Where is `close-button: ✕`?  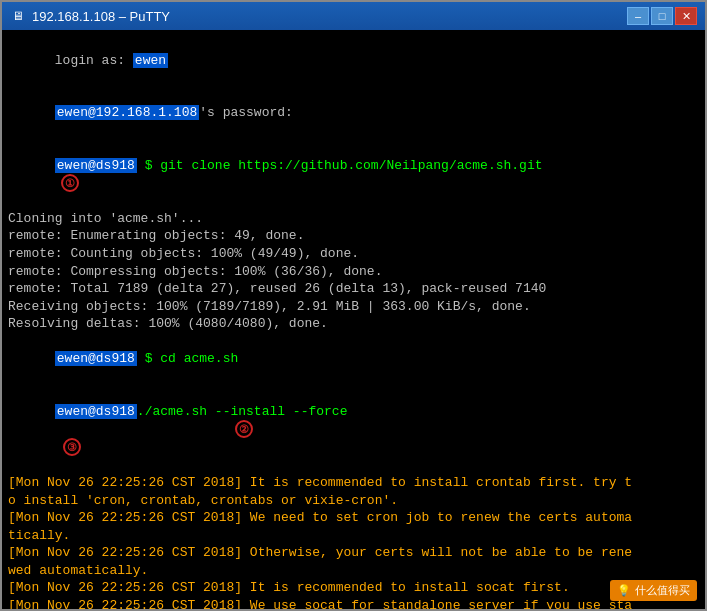
close-button: ✕ is located at coordinates (686, 16).